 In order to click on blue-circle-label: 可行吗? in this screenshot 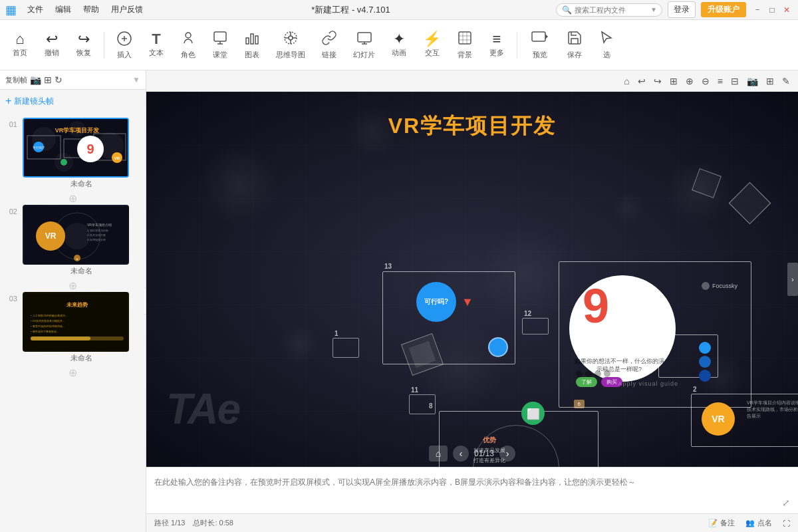, I will do `click(436, 302)`.